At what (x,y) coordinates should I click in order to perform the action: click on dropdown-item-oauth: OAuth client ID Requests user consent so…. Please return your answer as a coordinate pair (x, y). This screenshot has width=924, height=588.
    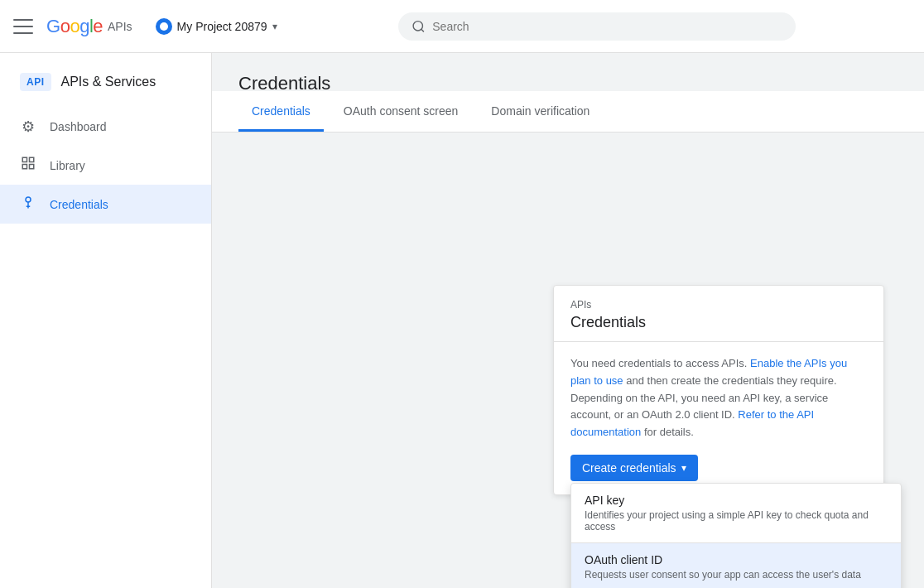
    Looking at the image, I should click on (736, 566).